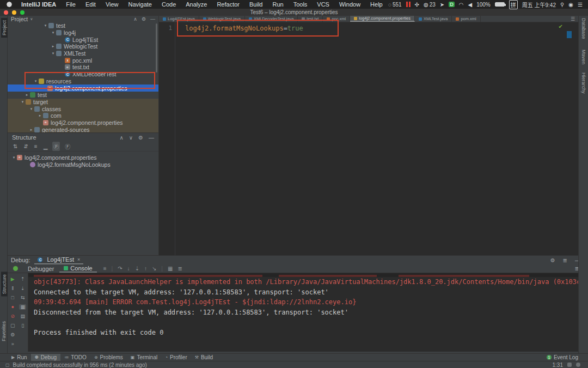 The width and height of the screenshot is (588, 368). Describe the element at coordinates (32, 19) in the screenshot. I see `chevron-down-icon: ∨` at that location.